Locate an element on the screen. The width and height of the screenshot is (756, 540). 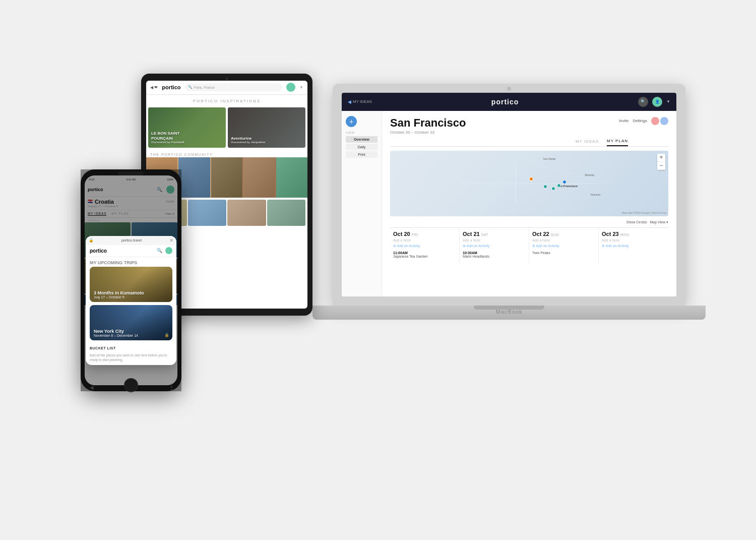
phone-notch is located at coordinates (131, 173).